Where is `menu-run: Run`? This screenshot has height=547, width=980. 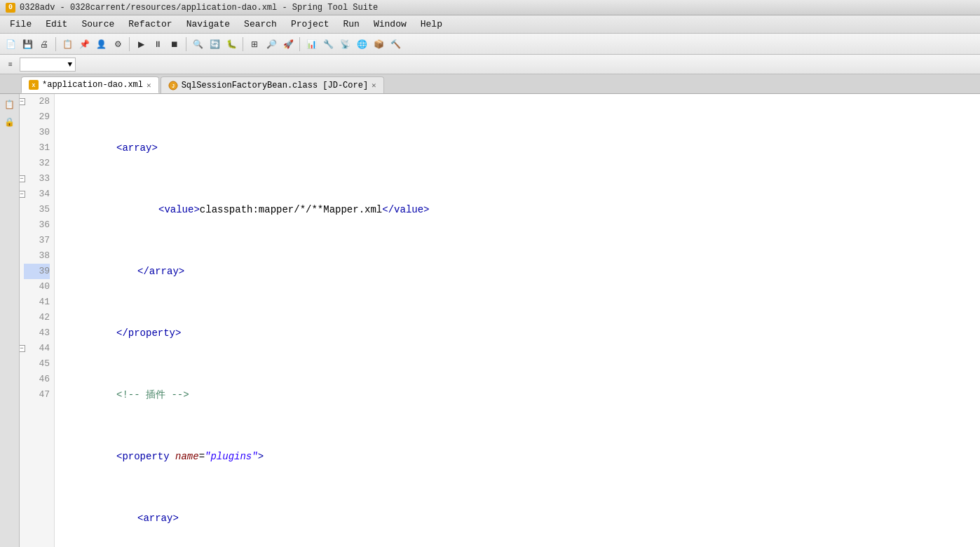
menu-run: Run is located at coordinates (352, 24).